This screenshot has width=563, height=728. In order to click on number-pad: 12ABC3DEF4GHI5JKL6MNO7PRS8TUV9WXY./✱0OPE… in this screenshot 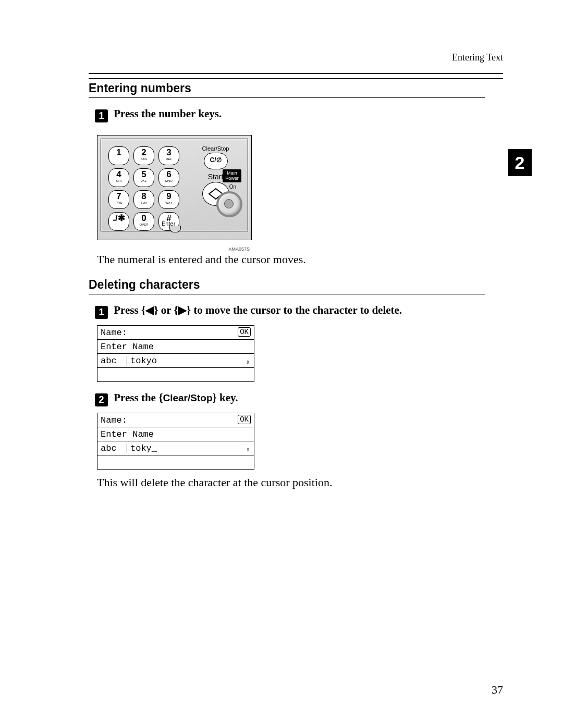, I will do `click(146, 189)`.